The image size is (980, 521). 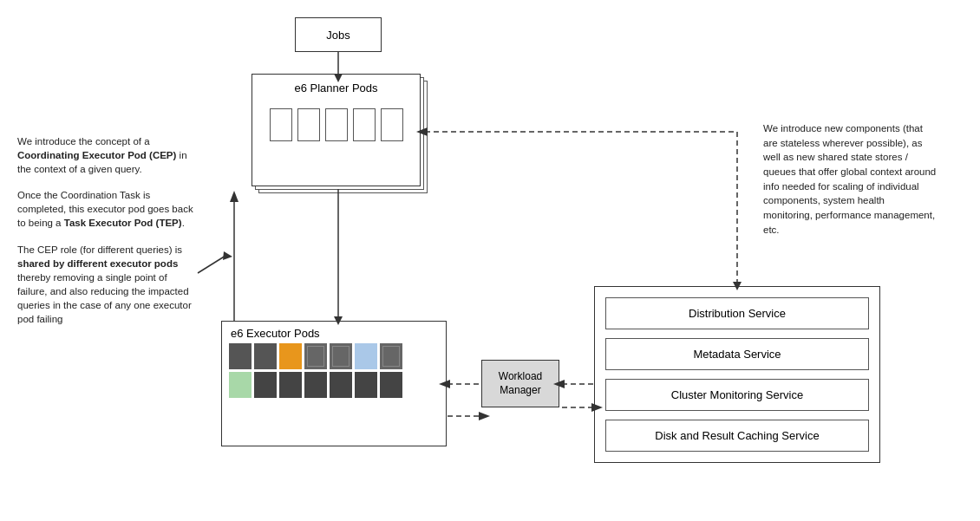 I want to click on planner-cells, so click(x=336, y=125).